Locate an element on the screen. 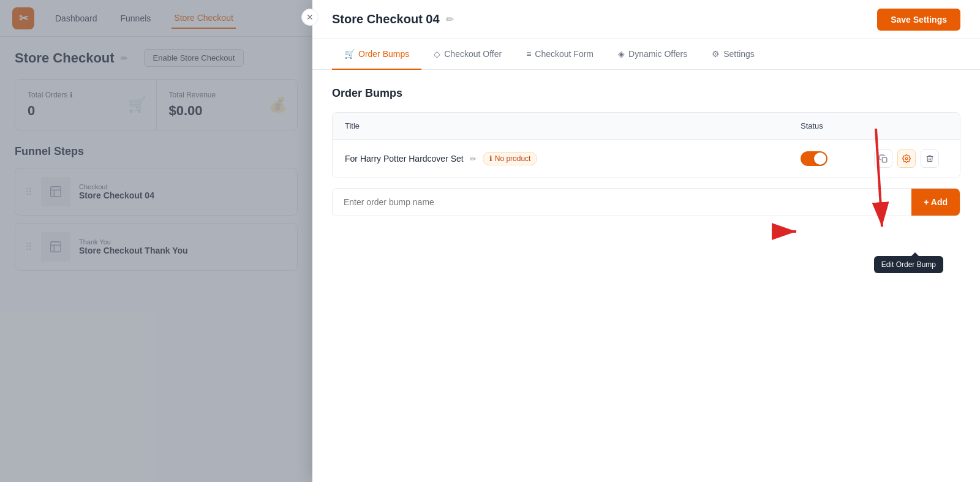 The image size is (980, 482). edit-order-bump-tooltip: Edit Order Bump is located at coordinates (909, 265).